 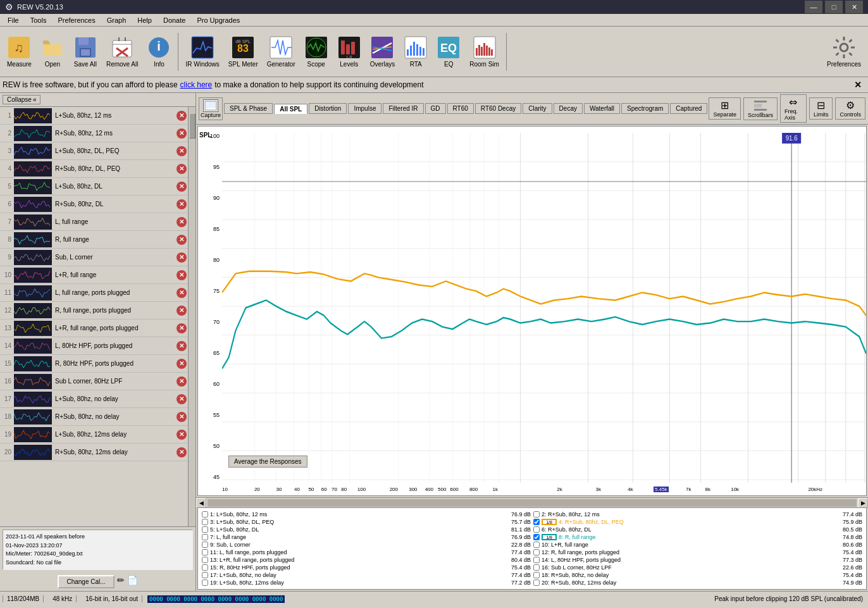 What do you see at coordinates (549, 522) in the screenshot?
I see `legend-indicator-4: 1/8` at bounding box center [549, 522].